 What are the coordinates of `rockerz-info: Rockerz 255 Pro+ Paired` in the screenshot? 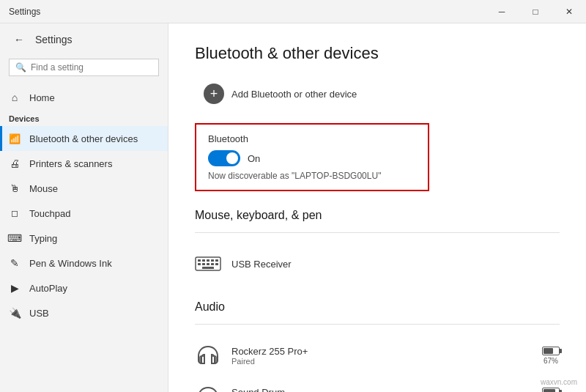 It's located at (382, 356).